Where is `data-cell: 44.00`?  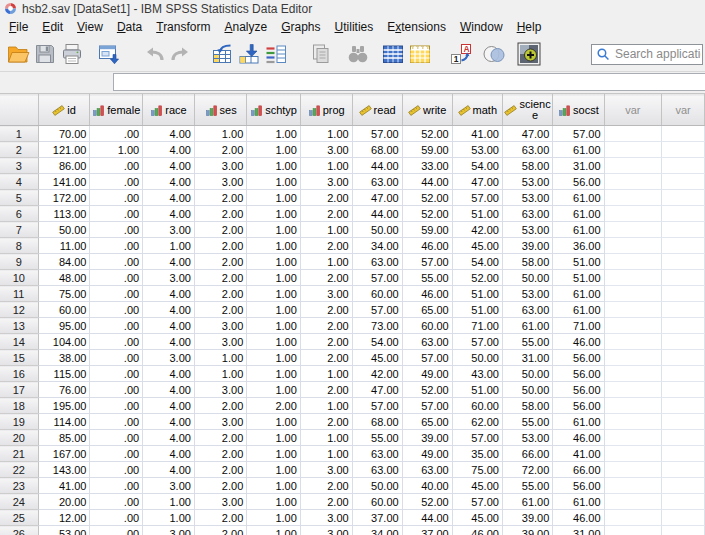 data-cell: 44.00 is located at coordinates (427, 182).